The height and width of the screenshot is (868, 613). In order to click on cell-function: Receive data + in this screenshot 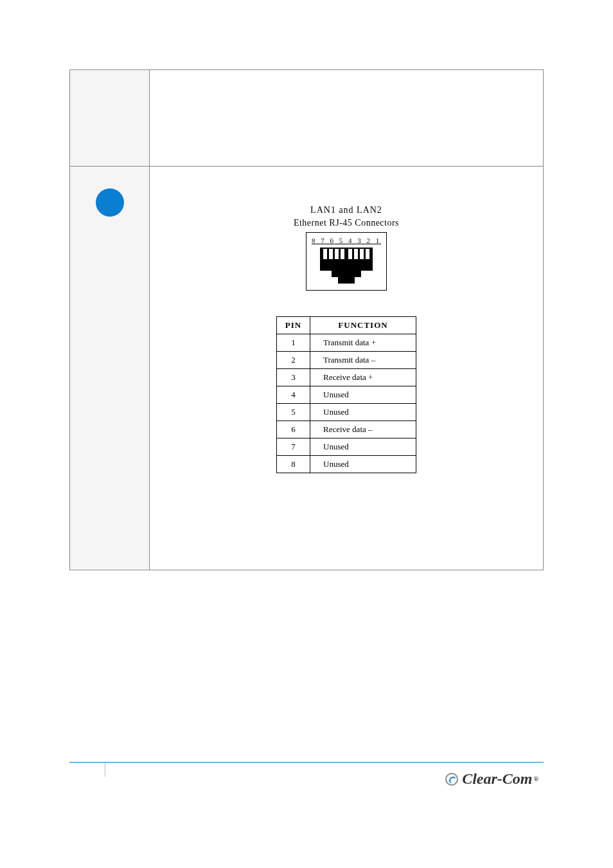, I will do `click(364, 378)`.